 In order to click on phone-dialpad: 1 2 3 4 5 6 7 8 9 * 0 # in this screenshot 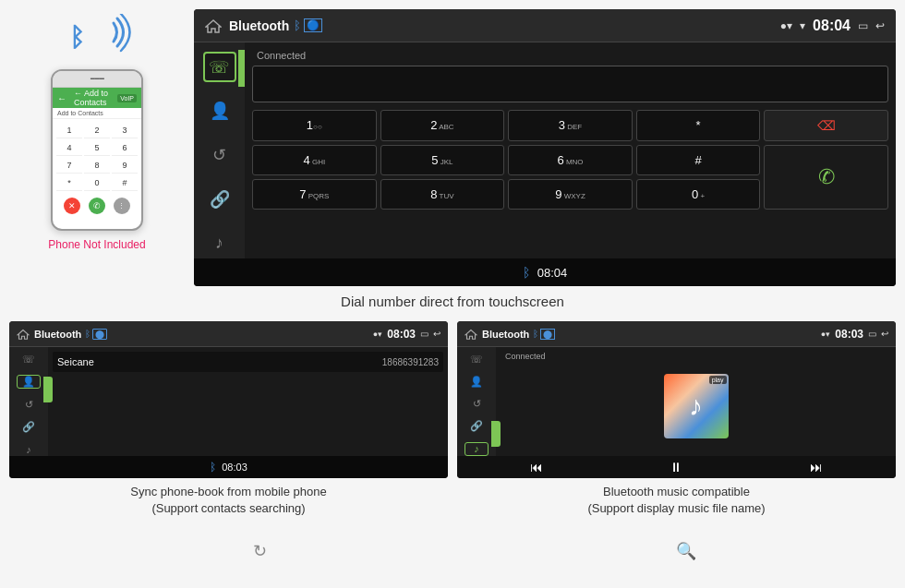, I will do `click(97, 157)`.